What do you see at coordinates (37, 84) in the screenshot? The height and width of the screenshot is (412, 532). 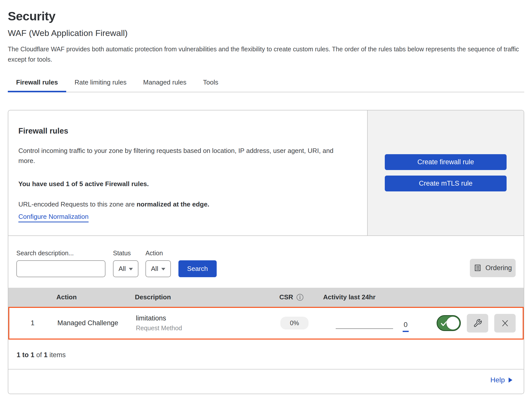 I see `tab-firewall-rules: Firewall rules` at bounding box center [37, 84].